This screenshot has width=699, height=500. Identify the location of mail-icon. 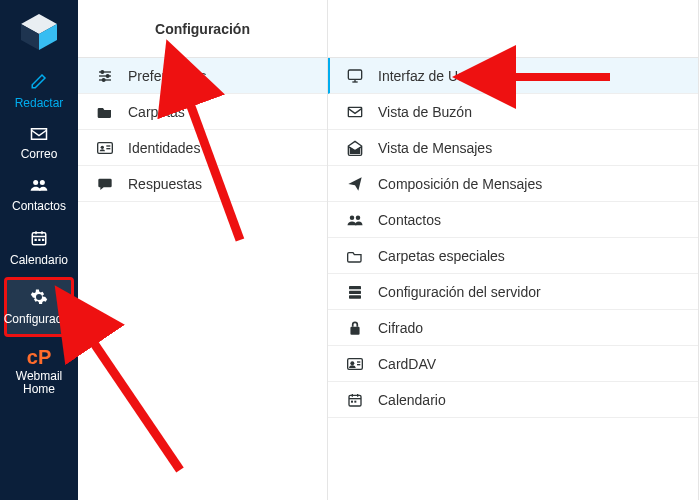
(39, 135).